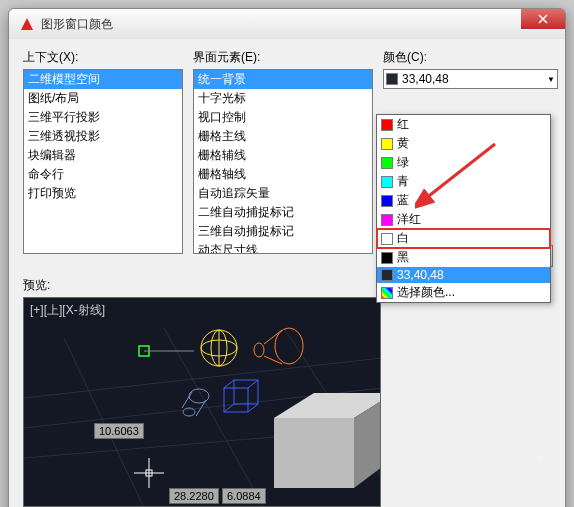 This screenshot has width=574, height=507. What do you see at coordinates (426, 292) in the screenshot?
I see `color-option-label: 选择颜色...` at bounding box center [426, 292].